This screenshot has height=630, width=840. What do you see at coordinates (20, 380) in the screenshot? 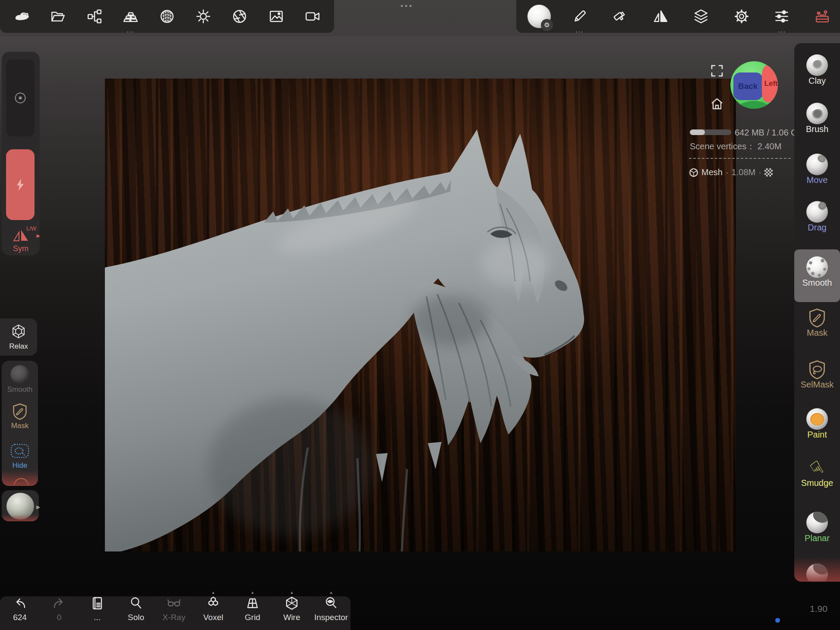
I see `left-tool-smooth: Smooth` at bounding box center [20, 380].